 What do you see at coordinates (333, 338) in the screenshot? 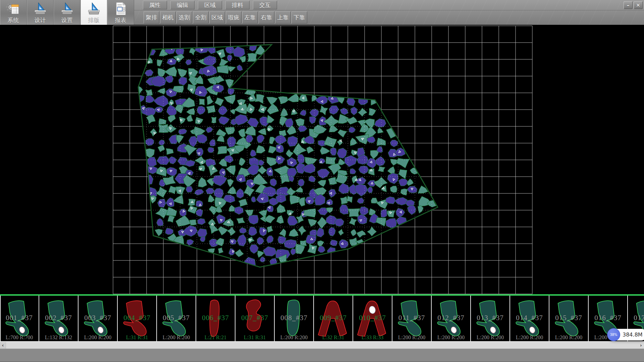
I see `part-lr-count: L:32 R:31` at bounding box center [333, 338].